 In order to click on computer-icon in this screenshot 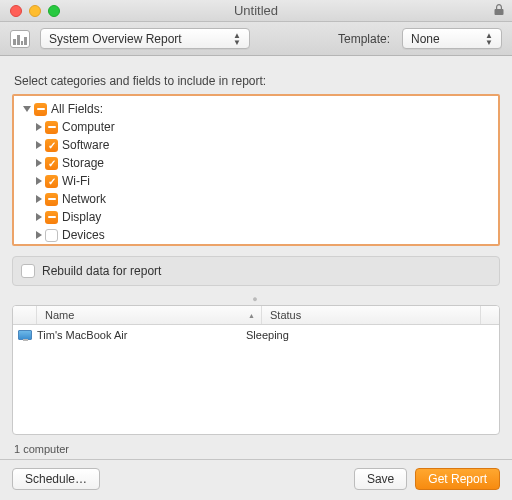, I will do `click(25, 335)`.